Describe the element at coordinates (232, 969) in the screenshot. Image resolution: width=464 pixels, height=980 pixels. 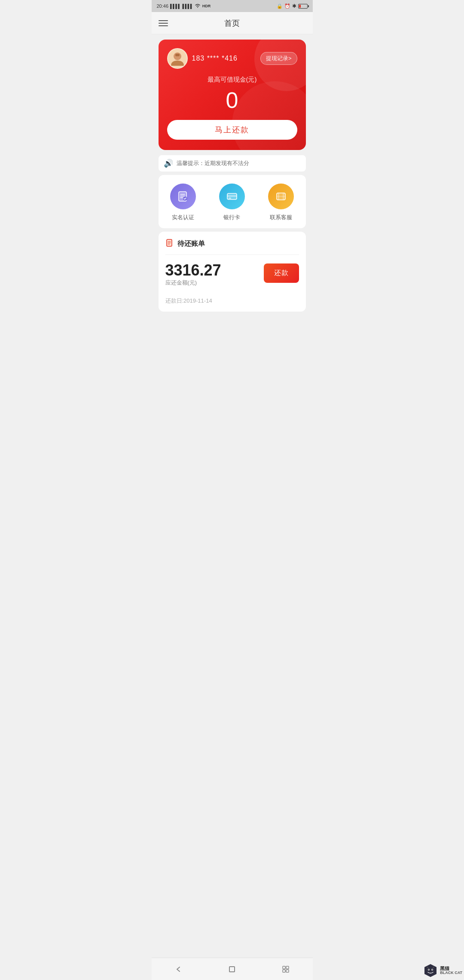
I see `bottom-nav` at that location.